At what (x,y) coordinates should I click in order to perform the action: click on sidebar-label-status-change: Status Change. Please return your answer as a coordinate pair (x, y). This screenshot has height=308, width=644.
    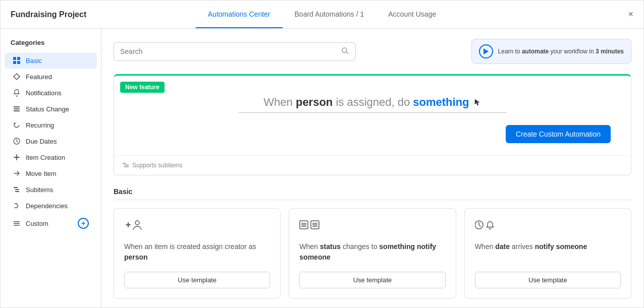
    Looking at the image, I should click on (47, 109).